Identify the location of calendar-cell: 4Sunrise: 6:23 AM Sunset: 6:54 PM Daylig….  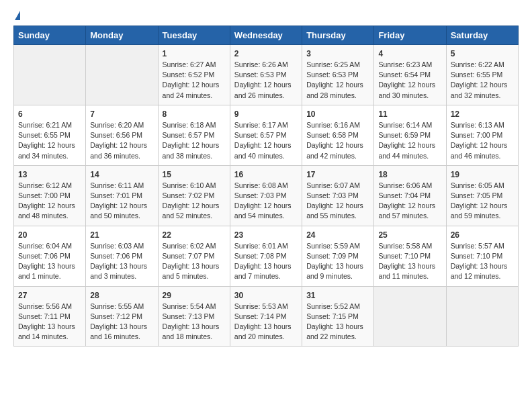
(410, 75).